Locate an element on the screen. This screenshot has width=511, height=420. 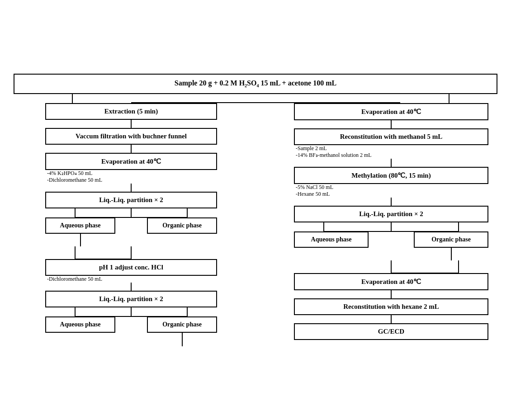
r-recon1-wrap: Reconstitution with methanol 5 mL -Sampl… is located at coordinates (391, 144).